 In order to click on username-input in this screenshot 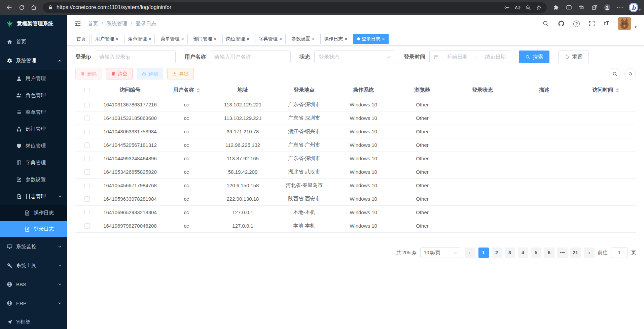, I will do `click(250, 57)`.